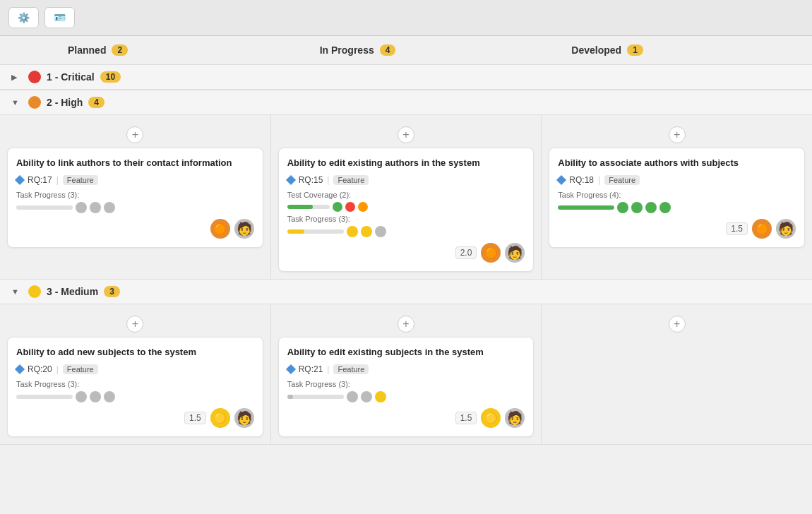 The image size is (812, 514). What do you see at coordinates (136, 352) in the screenshot?
I see `card-rq20-title: Ability to add new subjects to the syste…` at bounding box center [136, 352].